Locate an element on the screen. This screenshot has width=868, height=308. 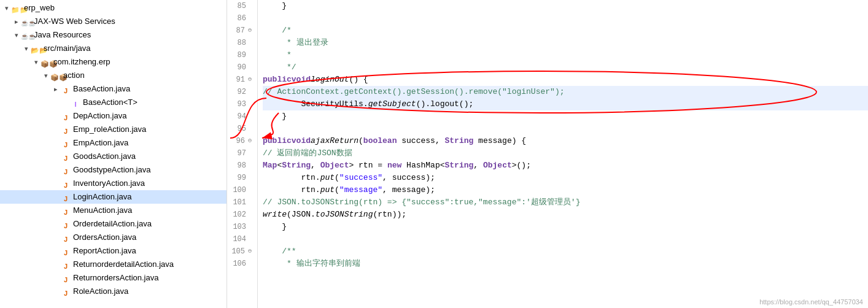
tree-item-MenuAction: MenuAction.java is located at coordinates (113, 210).